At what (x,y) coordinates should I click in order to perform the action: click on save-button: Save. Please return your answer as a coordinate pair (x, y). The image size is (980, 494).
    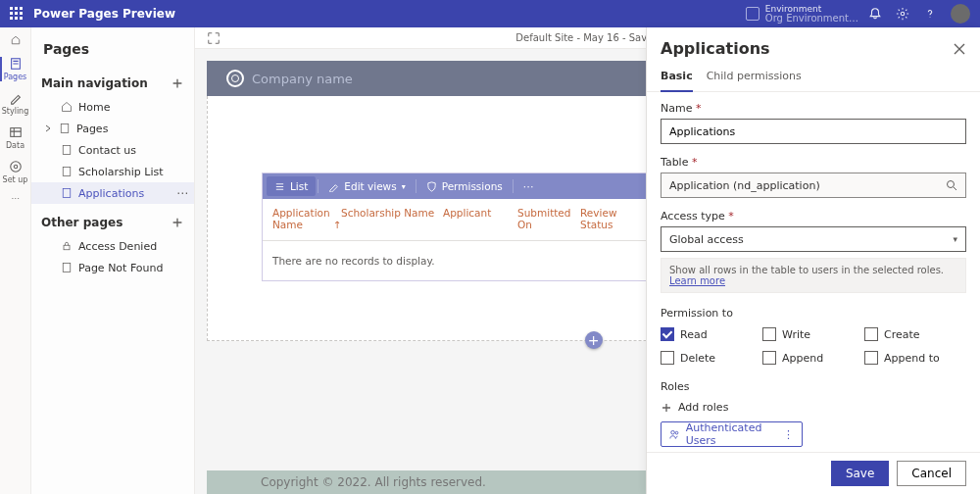
    Looking at the image, I should click on (860, 473).